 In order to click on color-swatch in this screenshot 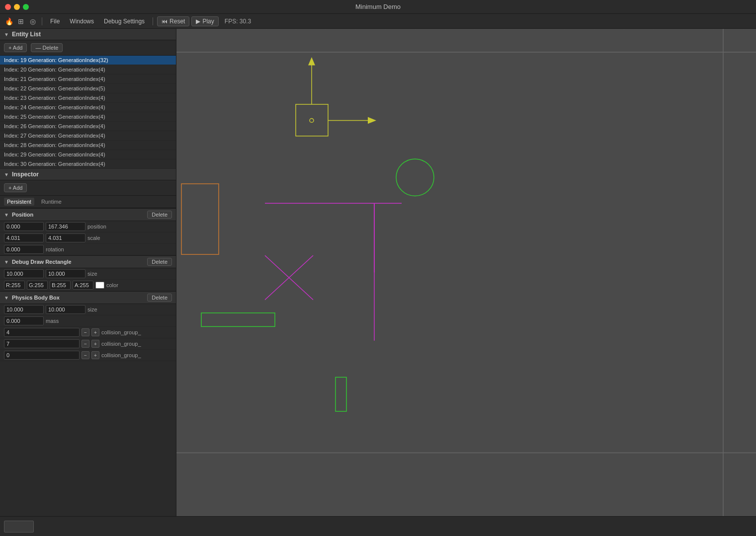, I will do `click(100, 285)`.